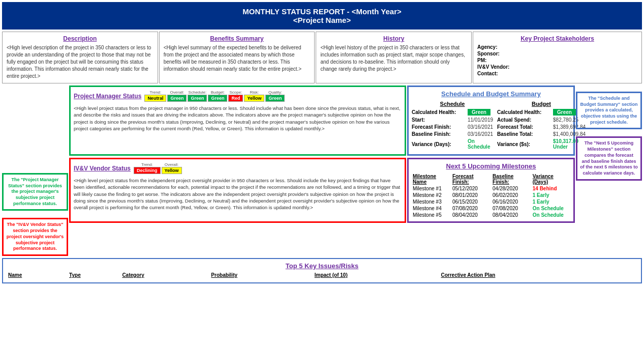 This screenshot has height=344, width=644. I want to click on pm-badge-group: Budget: Green, so click(218, 96).